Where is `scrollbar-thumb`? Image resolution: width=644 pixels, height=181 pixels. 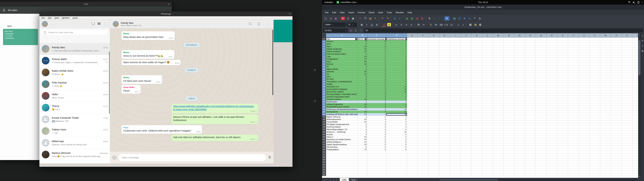
scrollbar-thumb is located at coordinates (469, 180).